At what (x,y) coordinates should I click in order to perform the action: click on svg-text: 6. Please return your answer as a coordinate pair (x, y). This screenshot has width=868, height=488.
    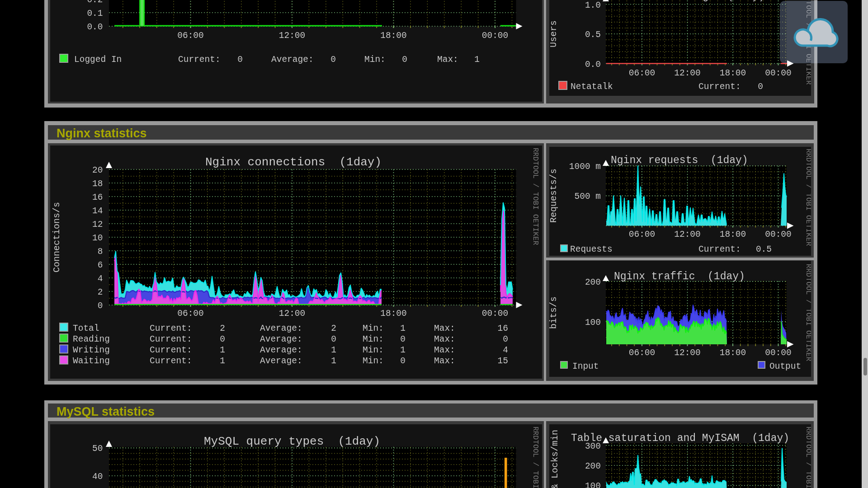
    Looking at the image, I should click on (100, 265).